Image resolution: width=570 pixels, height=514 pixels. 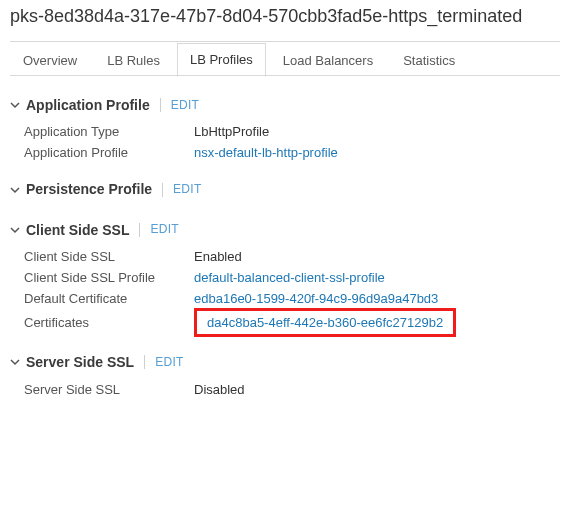 I want to click on kv-row: Application Profile nsx-default-lb-http-…, so click(x=292, y=152).